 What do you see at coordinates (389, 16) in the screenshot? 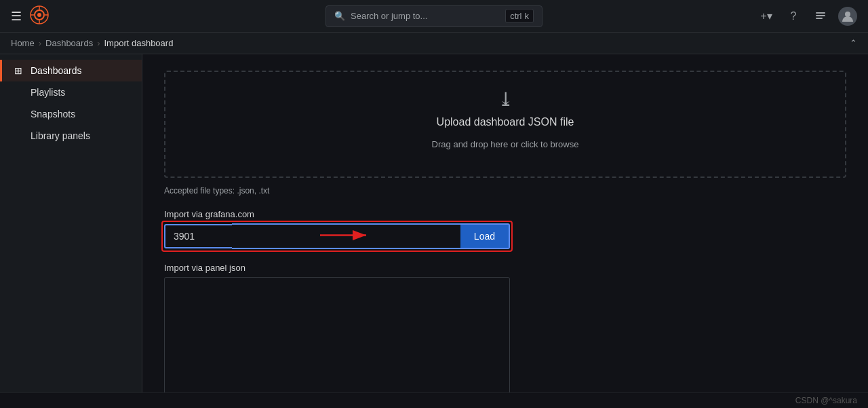
I see `search-placeholder: Search or jump to...` at bounding box center [389, 16].